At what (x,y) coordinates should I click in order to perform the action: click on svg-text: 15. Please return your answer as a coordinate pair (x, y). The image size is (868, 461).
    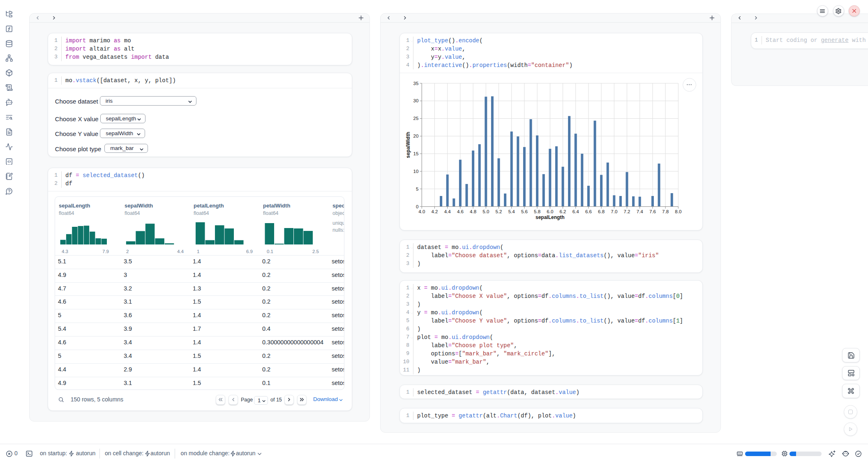
    Looking at the image, I should click on (416, 154).